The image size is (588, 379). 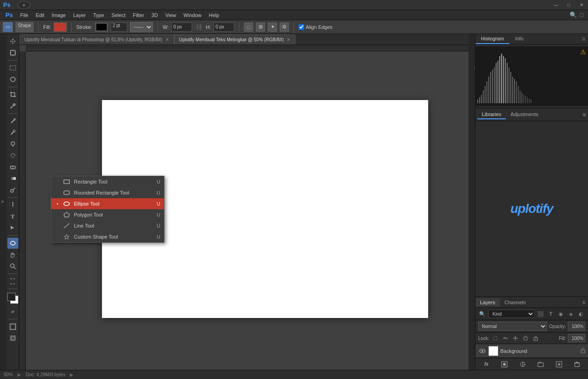 I want to click on tab-2: Uplotify Membuat Teks Melingkar @ 50% (R…, so click(x=235, y=39).